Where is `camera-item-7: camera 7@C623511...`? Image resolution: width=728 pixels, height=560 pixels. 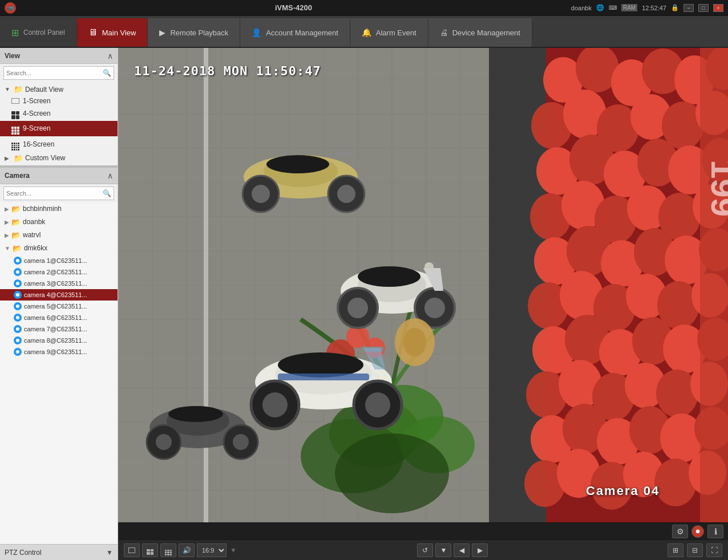
camera-item-7: camera 7@C623511... is located at coordinates (59, 329).